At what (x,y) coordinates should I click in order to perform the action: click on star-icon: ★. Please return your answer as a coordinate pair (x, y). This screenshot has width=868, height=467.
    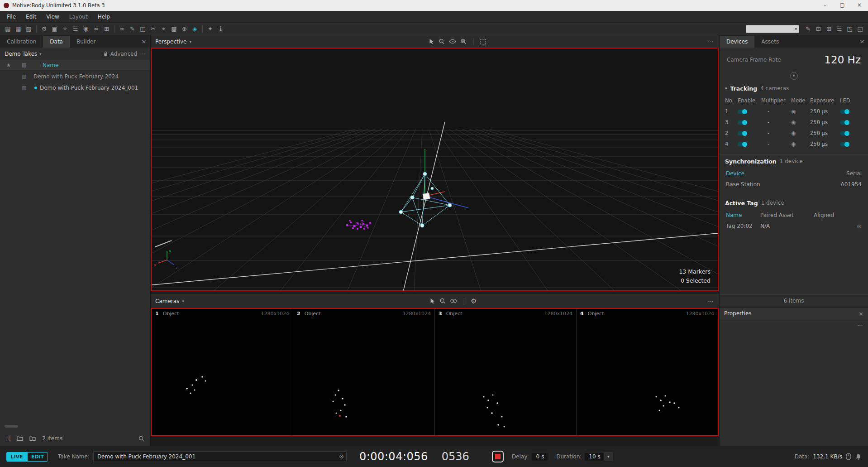
    Looking at the image, I should click on (9, 65).